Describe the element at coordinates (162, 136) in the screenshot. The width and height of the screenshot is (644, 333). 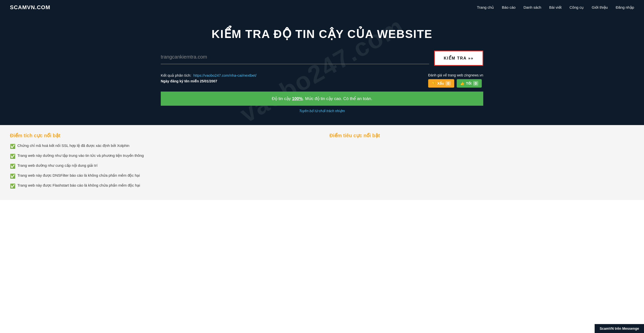
I see `positive-title: Điểm tích cực nổi bật` at that location.